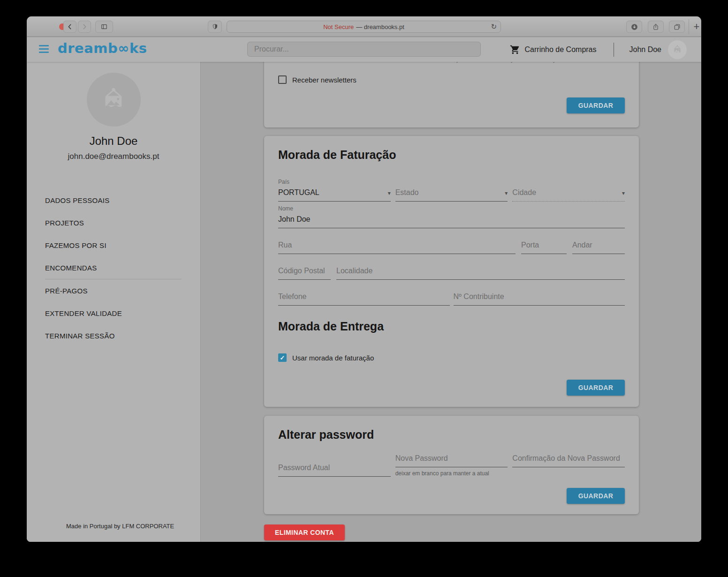 This screenshot has width=728, height=577. I want to click on cart-button: Carrinho de Compras, so click(554, 50).